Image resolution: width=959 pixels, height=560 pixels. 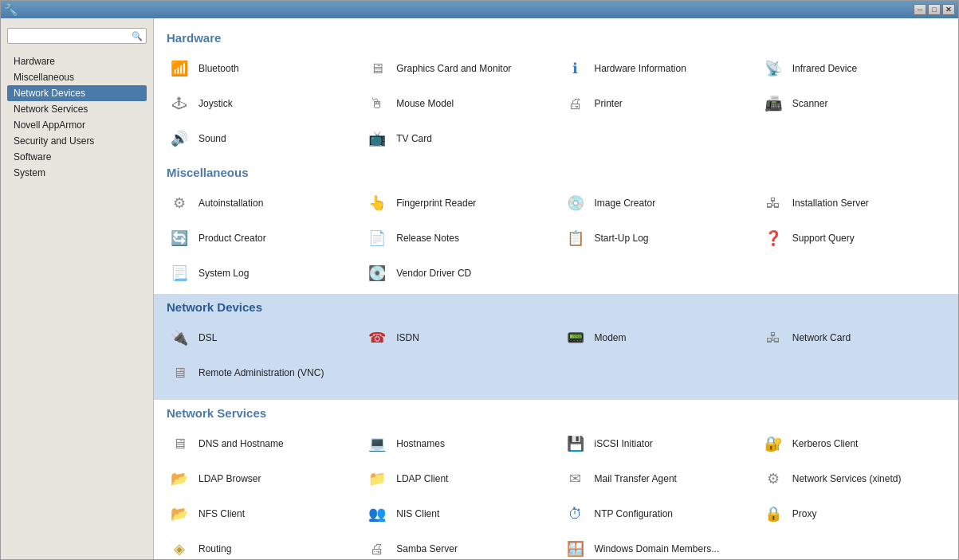 What do you see at coordinates (259, 139) in the screenshot?
I see `item-sound: 🔊Sound` at bounding box center [259, 139].